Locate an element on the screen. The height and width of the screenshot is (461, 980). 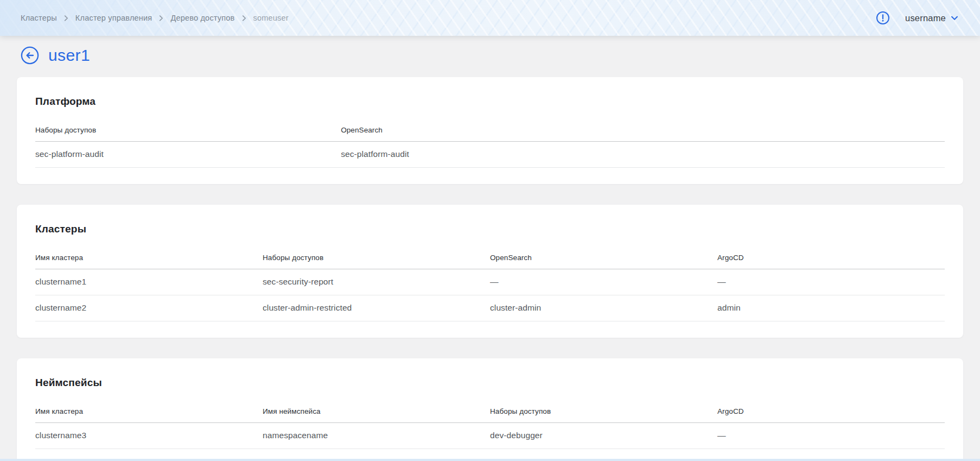
platform-table: Наборы доступов OpenSearch sec-platform-… is located at coordinates (490, 143).